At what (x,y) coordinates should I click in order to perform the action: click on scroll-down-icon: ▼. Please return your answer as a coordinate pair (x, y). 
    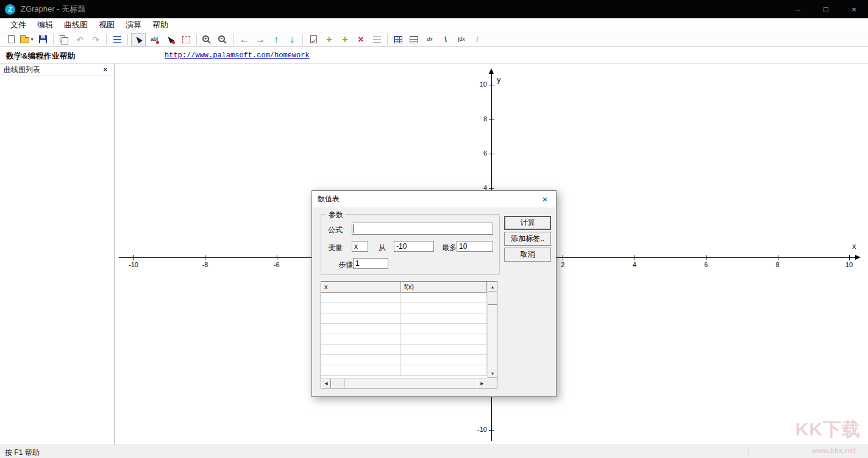
    Looking at the image, I should click on (493, 373).